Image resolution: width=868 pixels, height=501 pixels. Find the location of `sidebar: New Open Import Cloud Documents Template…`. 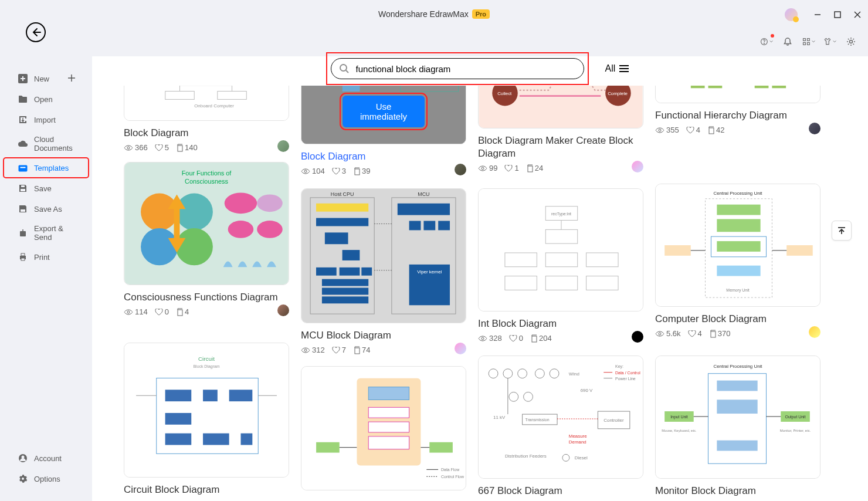

sidebar: New Open Import Cloud Documents Template… is located at coordinates (46, 279).